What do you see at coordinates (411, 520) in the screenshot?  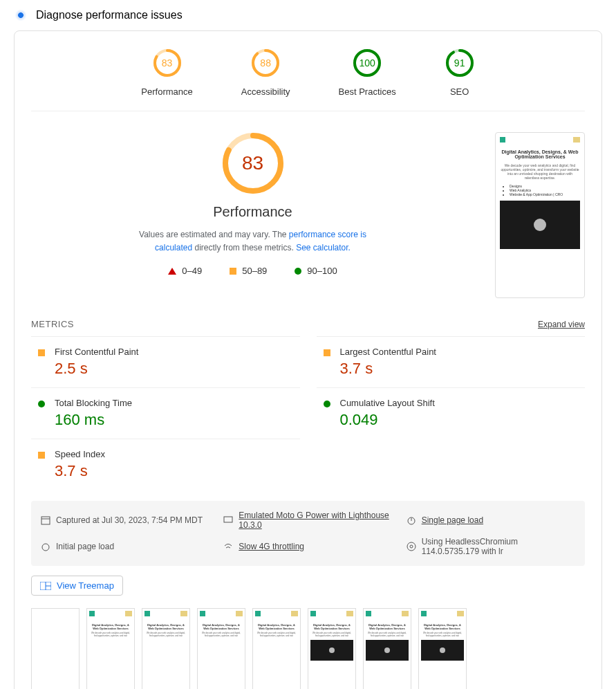 I see `timer-icon` at bounding box center [411, 520].